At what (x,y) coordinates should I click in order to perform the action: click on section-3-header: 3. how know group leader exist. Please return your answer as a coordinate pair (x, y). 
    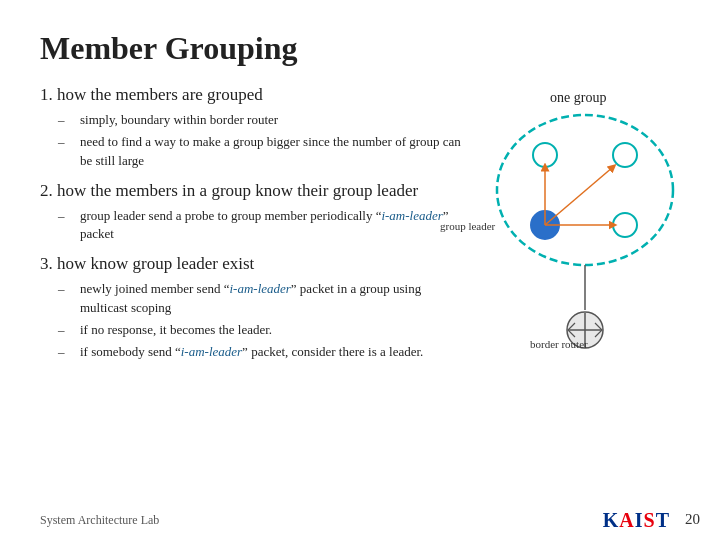
    Looking at the image, I should click on (255, 264).